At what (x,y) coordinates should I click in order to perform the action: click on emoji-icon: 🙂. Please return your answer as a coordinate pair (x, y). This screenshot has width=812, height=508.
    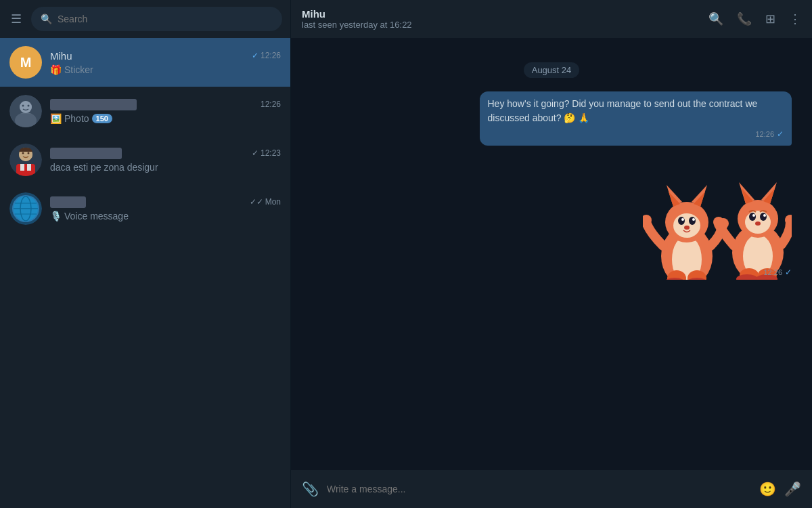
    Looking at the image, I should click on (767, 489).